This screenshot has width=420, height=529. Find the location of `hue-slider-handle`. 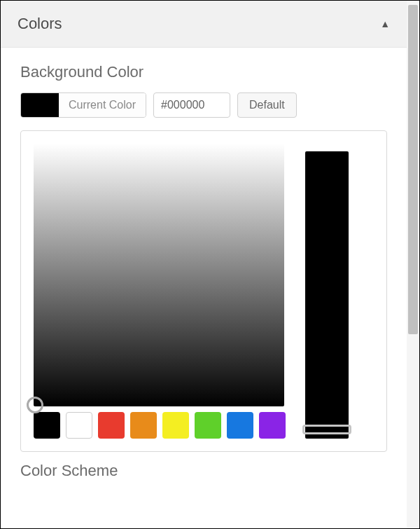

hue-slider-handle is located at coordinates (327, 430).